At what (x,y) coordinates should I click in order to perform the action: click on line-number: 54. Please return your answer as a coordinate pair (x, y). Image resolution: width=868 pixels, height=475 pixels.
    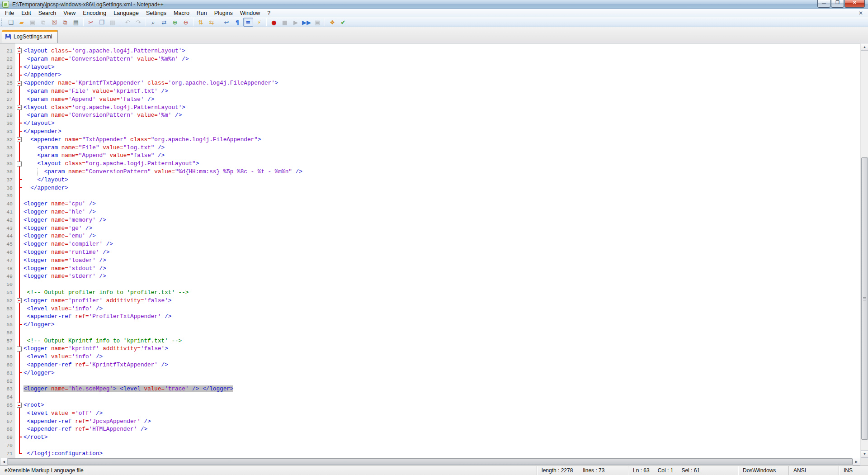
    Looking at the image, I should click on (8, 317).